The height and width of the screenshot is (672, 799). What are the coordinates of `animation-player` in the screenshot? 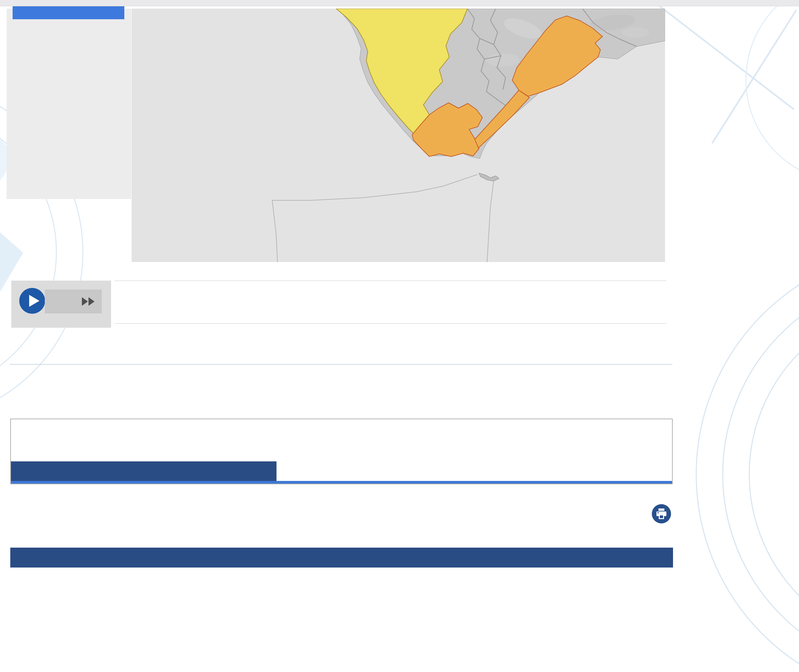 It's located at (61, 304).